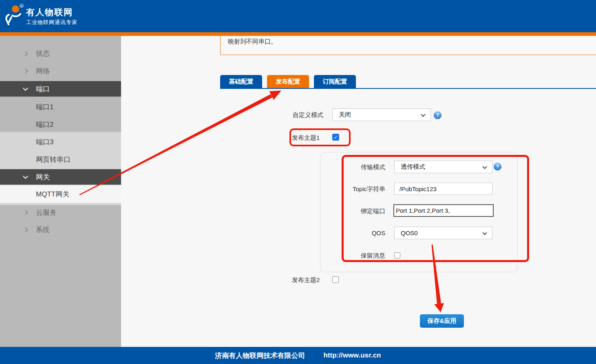  I want to click on footer-url: http://www.usr.cn, so click(352, 355).